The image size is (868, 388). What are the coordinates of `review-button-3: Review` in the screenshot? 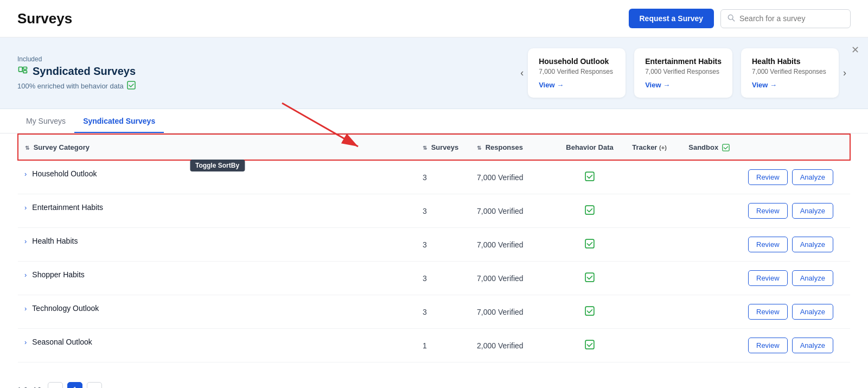 It's located at (768, 278).